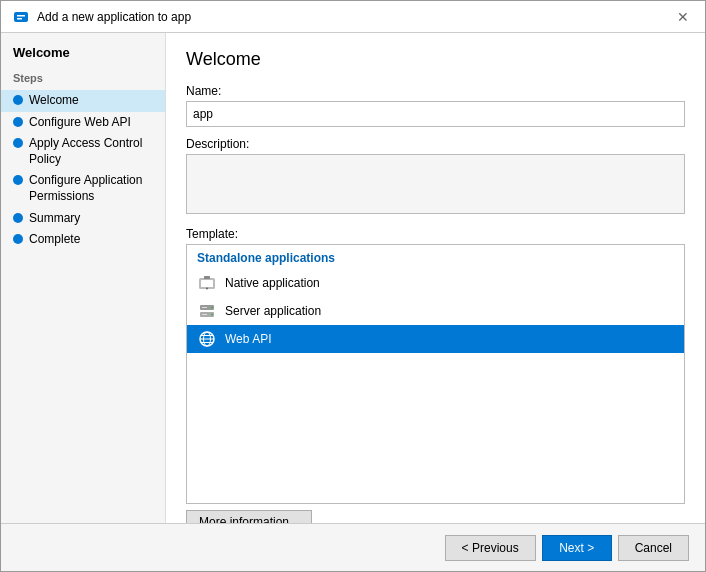 This screenshot has height=572, width=706. Describe the element at coordinates (83, 79) in the screenshot. I see `steps-label: Steps` at that location.